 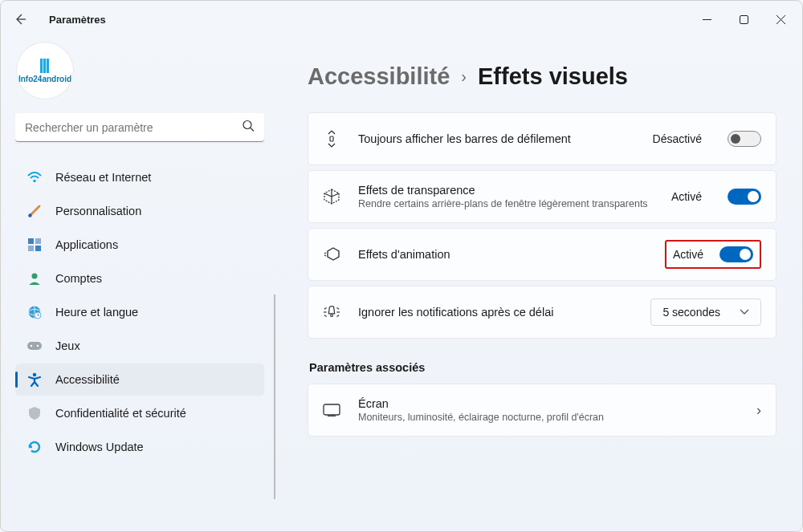 What do you see at coordinates (543, 368) in the screenshot?
I see `related-heading: Paramètres associés` at bounding box center [543, 368].